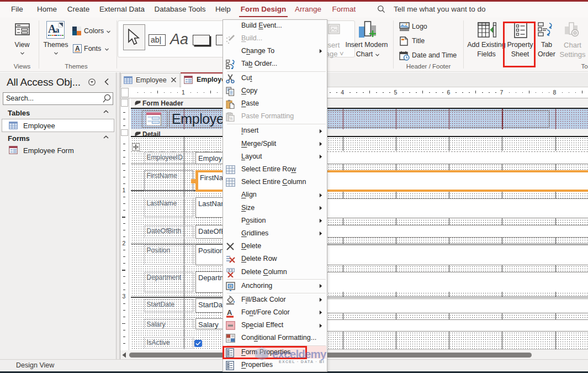 The height and width of the screenshot is (373, 588). I want to click on svg-text: exceldemy, so click(299, 354).